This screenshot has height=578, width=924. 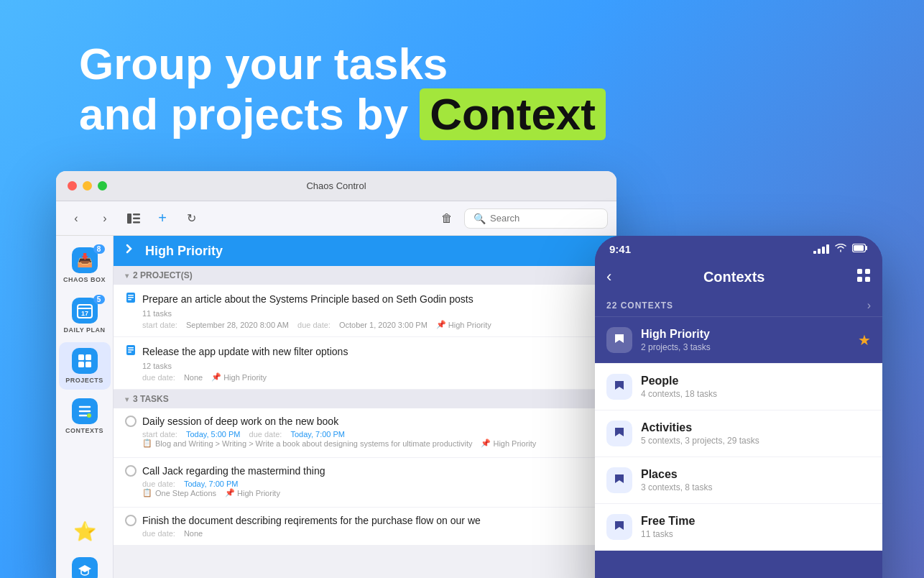 I want to click on task3-start-label: start date:, so click(x=160, y=434).